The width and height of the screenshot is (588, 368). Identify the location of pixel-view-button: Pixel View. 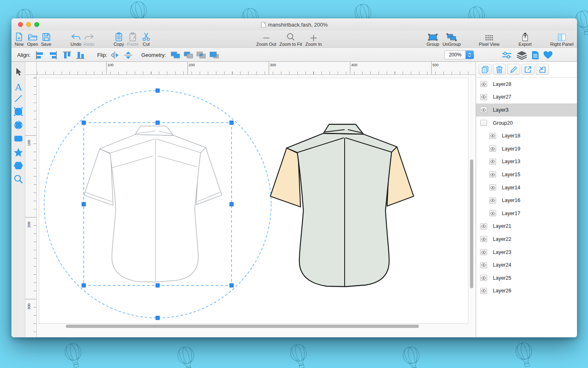
(489, 39).